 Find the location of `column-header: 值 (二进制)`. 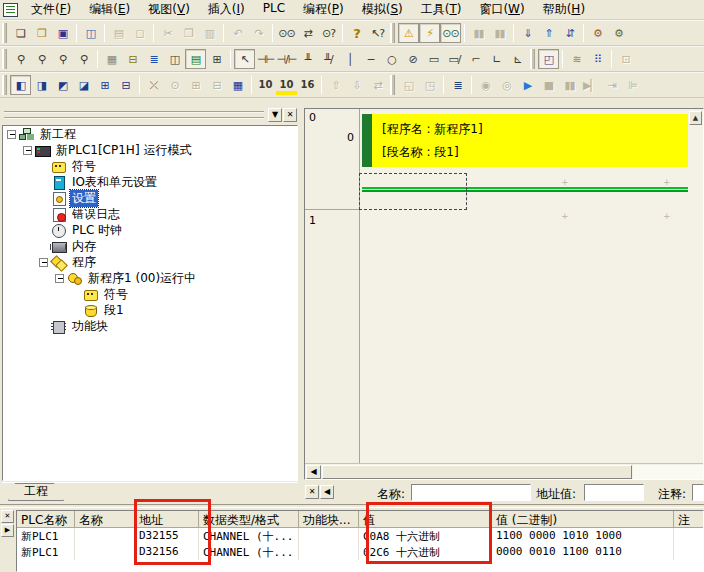

column-header: 值 (二进制) is located at coordinates (583, 520).